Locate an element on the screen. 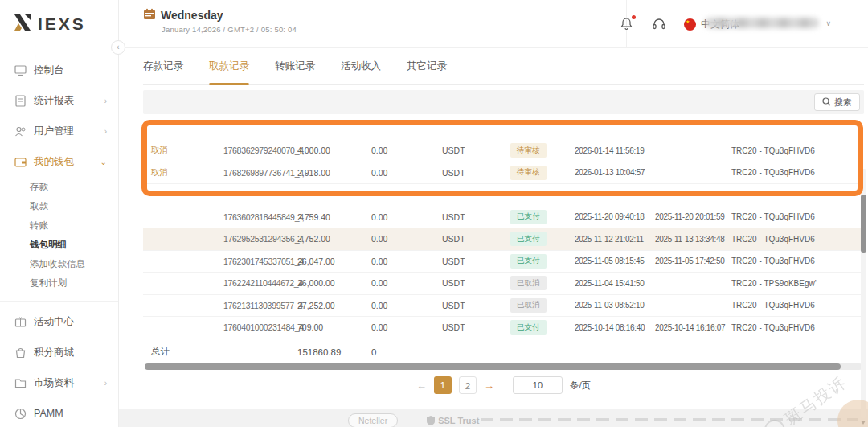  tab-activity-income: 活动收入 is located at coordinates (361, 68).